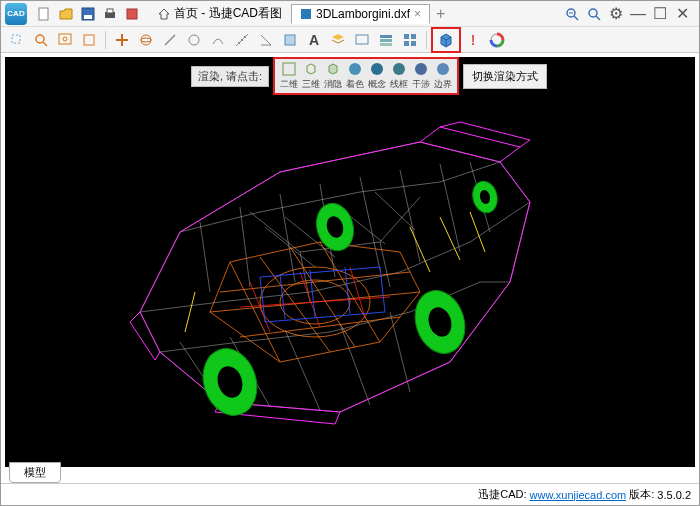 Image resolution: width=700 pixels, height=506 pixels. Describe the element at coordinates (311, 76) in the screenshot. I see `render-mode-3d: 三维` at that location.